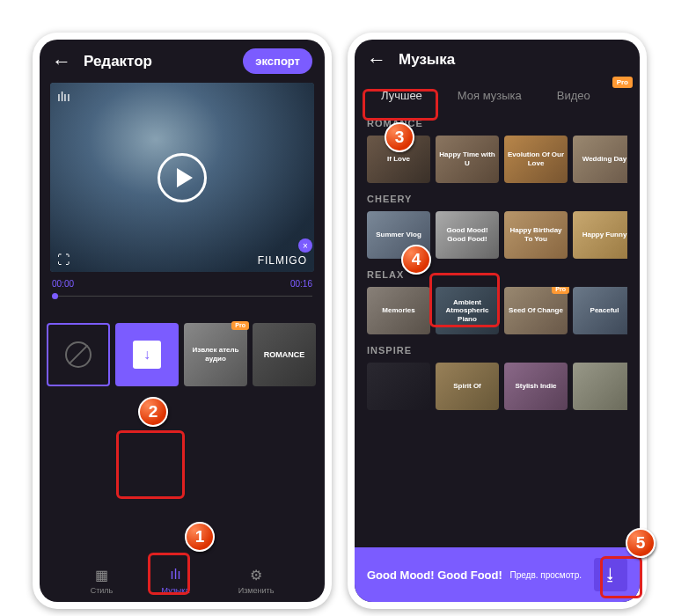  I want to click on track-row: Spirit Of Stylish Indie, so click(497, 386).